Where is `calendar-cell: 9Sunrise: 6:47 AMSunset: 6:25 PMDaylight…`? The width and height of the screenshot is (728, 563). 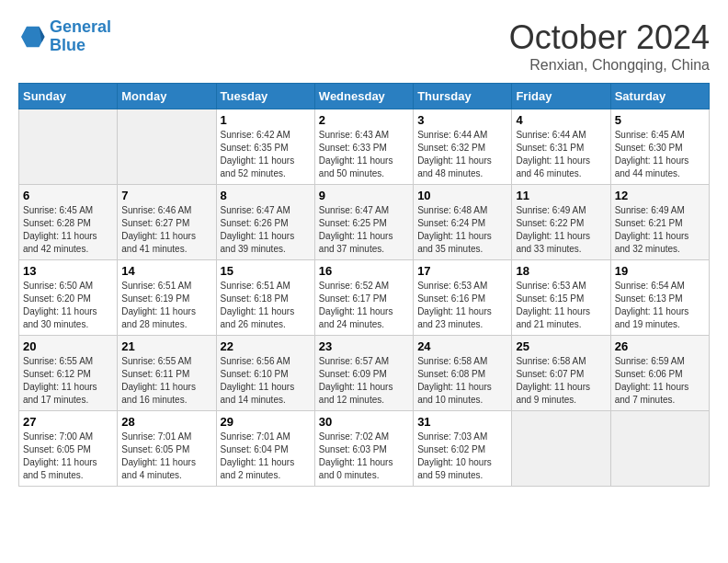 calendar-cell: 9Sunrise: 6:47 AMSunset: 6:25 PMDaylight… is located at coordinates (364, 223).